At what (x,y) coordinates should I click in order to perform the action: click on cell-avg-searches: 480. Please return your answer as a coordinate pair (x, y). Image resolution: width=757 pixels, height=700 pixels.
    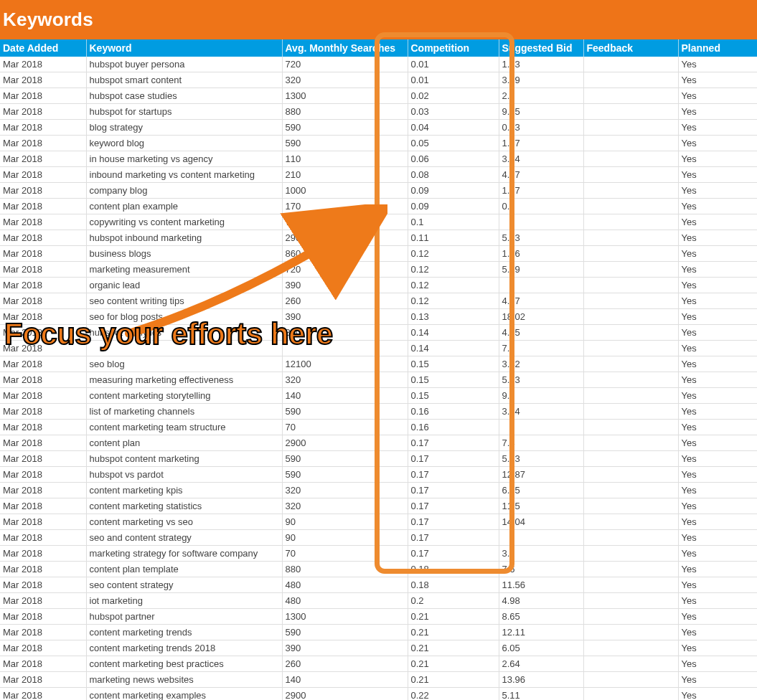
    Looking at the image, I should click on (344, 601).